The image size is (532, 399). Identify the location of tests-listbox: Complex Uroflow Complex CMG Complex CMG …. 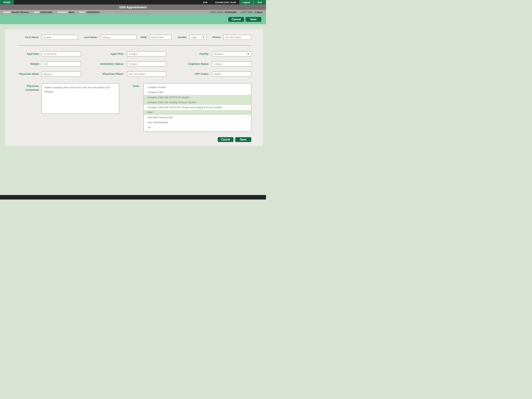
(197, 107).